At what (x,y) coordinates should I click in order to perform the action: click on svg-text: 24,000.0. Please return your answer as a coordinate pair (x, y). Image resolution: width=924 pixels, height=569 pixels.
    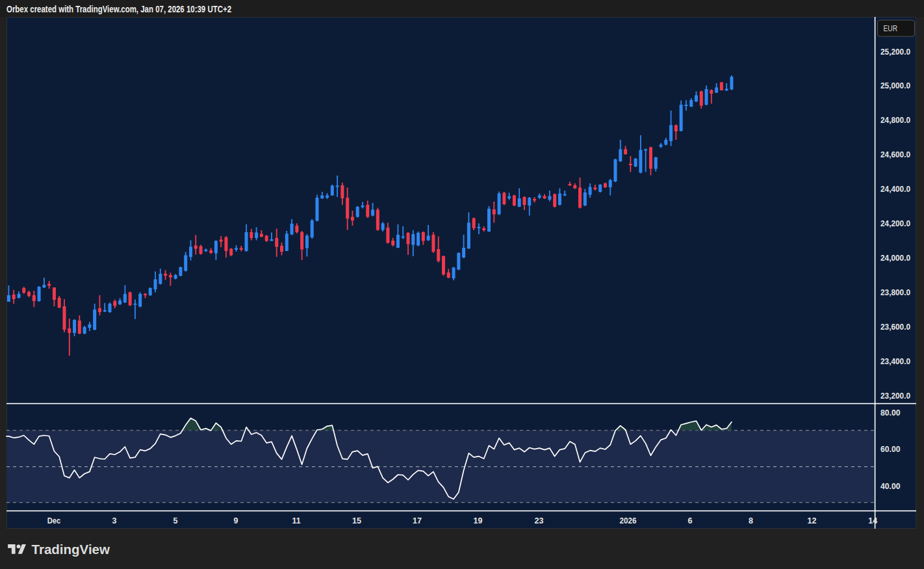
    Looking at the image, I should click on (895, 258).